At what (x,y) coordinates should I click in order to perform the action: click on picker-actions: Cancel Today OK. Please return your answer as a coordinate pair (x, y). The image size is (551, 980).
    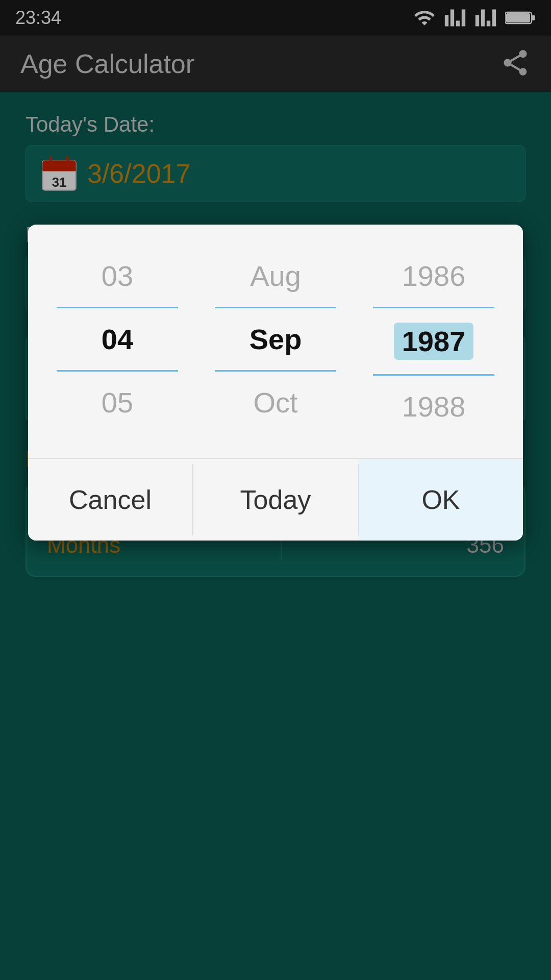
    Looking at the image, I should click on (276, 499).